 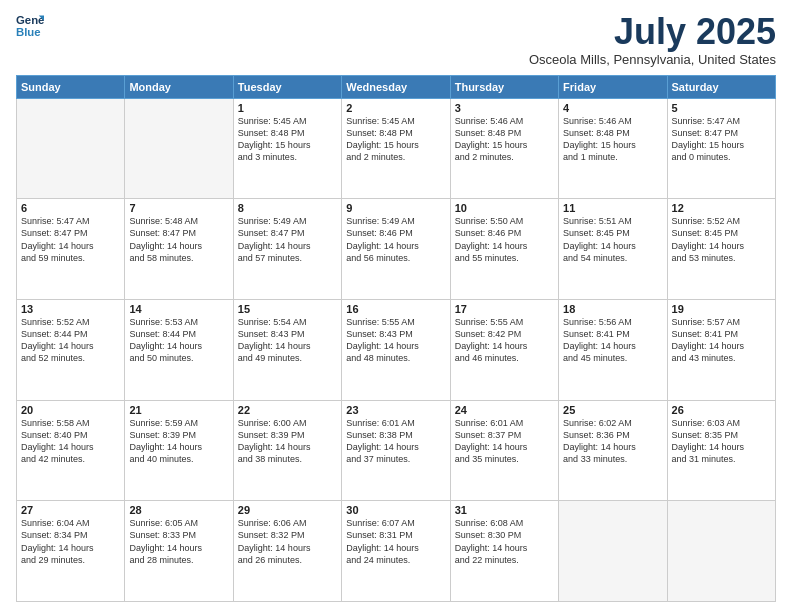 I want to click on day-info: Sunrise: 6:06 AM Sunset: 8:32 PM Dayligh…, so click(x=288, y=542).